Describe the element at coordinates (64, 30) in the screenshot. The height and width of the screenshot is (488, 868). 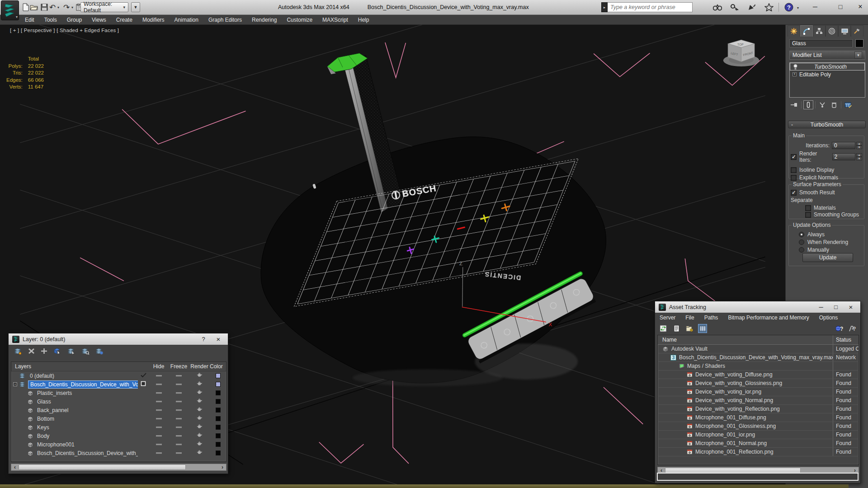
I see `viewport-label: [ + ] [ Perspective ] [ Shaded + Edged F…` at that location.